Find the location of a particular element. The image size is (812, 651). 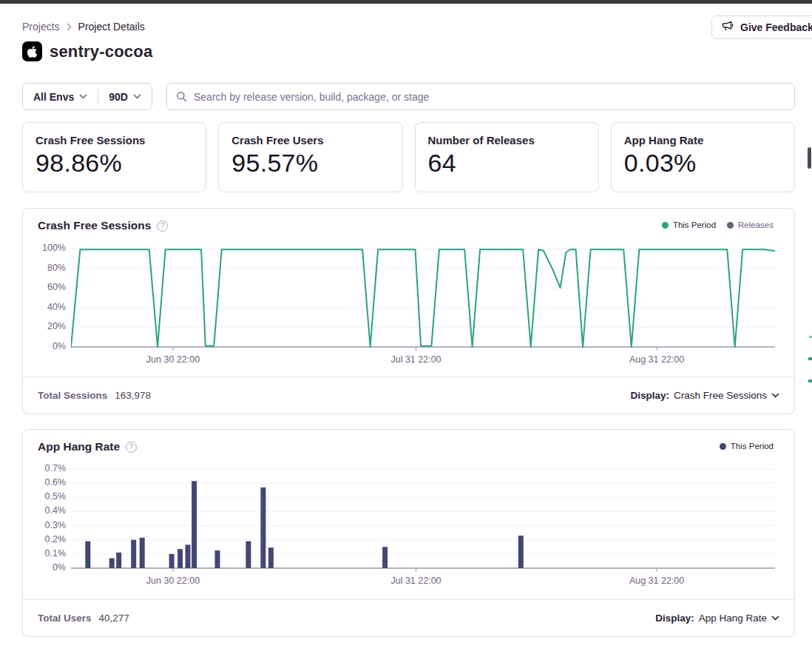

give-feedback-button: Give Feedback is located at coordinates (762, 27).